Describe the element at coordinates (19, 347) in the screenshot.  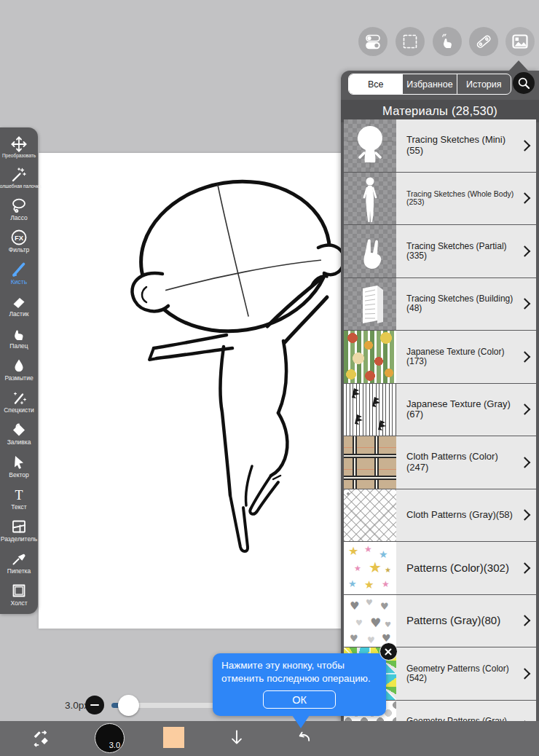
I see `sidebar-tool-label: Палец` at that location.